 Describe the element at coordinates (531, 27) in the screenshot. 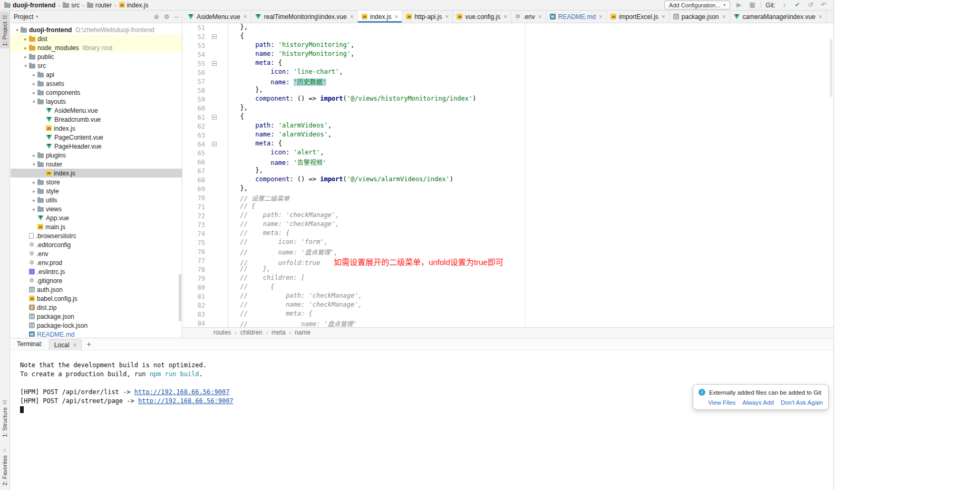

I see `code-line-51: },` at that location.